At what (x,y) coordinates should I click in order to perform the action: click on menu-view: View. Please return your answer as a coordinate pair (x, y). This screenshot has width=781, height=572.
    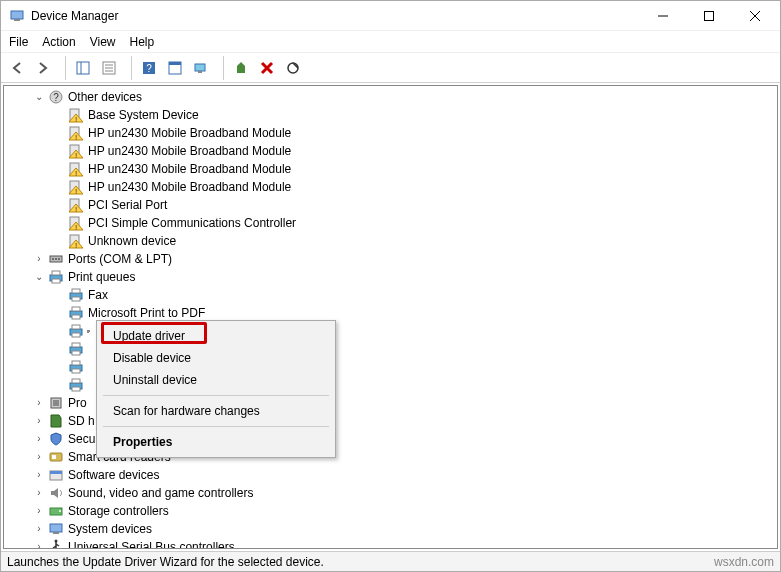
    Looking at the image, I should click on (103, 42).